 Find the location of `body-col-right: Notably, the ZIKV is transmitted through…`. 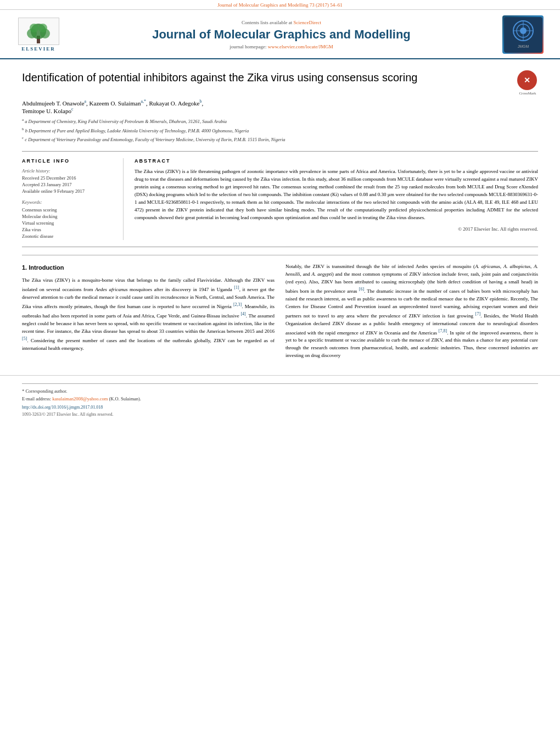

body-col-right: Notably, the ZIKV is transmitted through… is located at coordinates (412, 314).